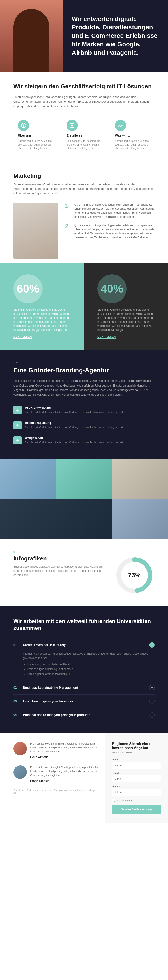 This screenshot has height=980, width=168. Describe the element at coordinates (69, 206) in the screenshot. I see `step-1-num: 1` at that location.